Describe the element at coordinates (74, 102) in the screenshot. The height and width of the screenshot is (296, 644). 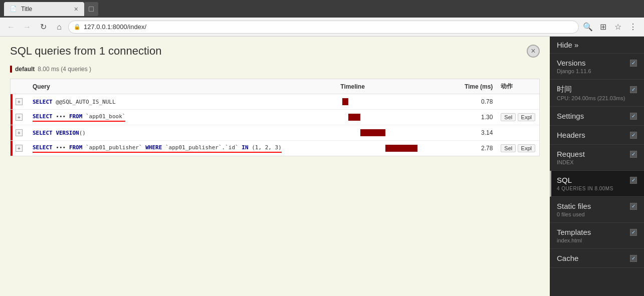
I see `query-text: SELECT @@SQL_AUTO_IS_NULL` at that location.